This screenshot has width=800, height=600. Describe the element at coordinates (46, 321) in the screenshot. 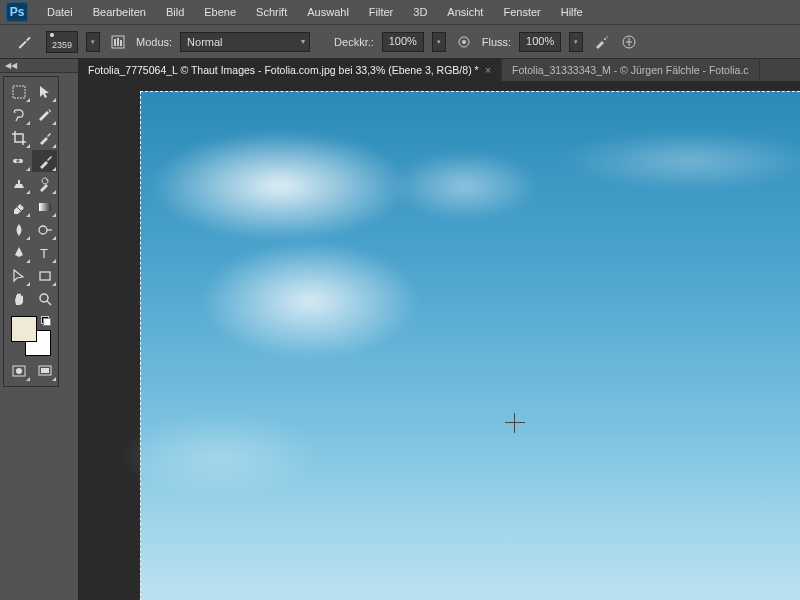

I see `swap-colors-icon` at that location.